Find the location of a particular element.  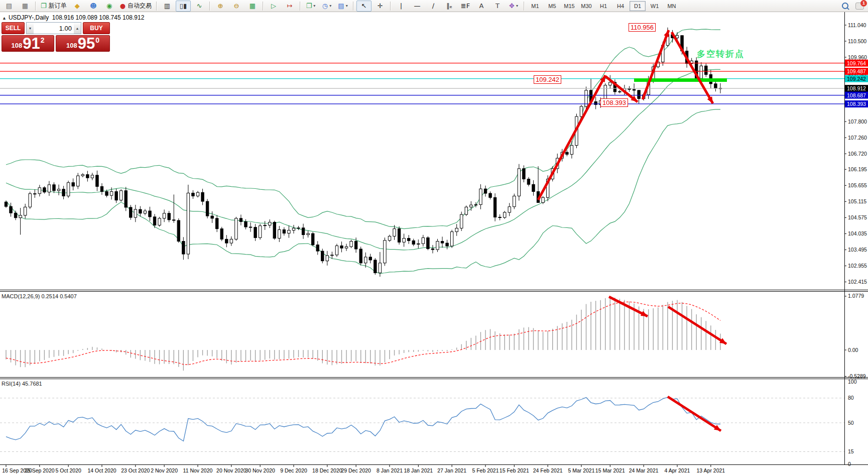

volume-up-button: ▲ is located at coordinates (77, 28).